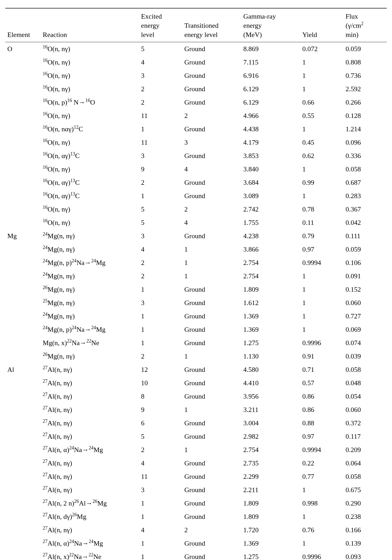  Describe the element at coordinates (365, 410) in the screenshot. I see `cell-flux: 0.060` at that location.